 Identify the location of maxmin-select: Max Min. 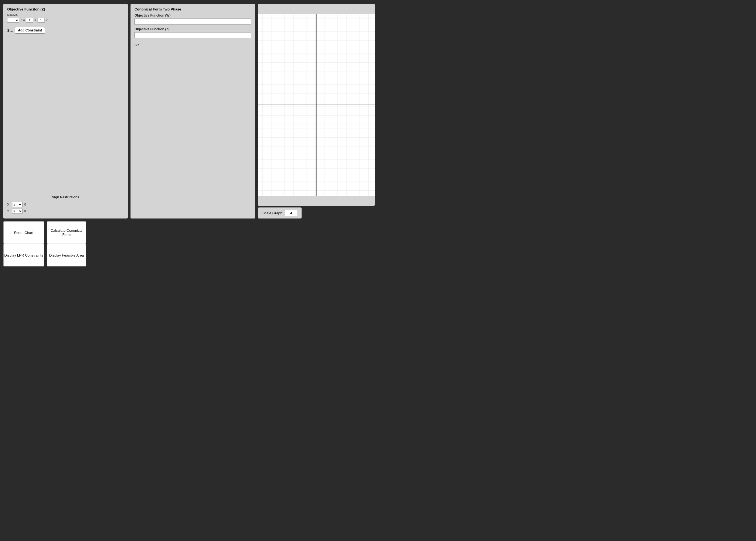
(13, 20).